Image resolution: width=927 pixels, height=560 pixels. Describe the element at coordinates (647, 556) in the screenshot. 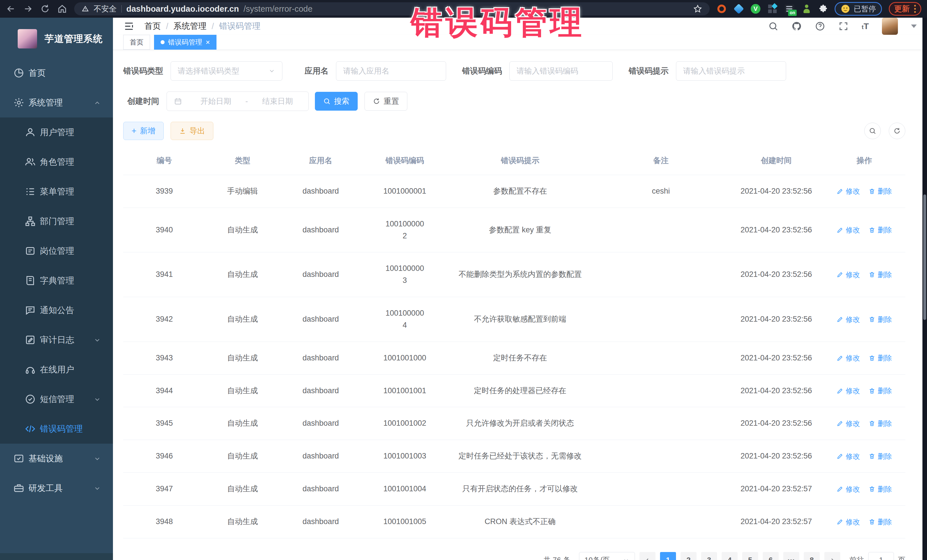

I see `prev-page-button` at that location.